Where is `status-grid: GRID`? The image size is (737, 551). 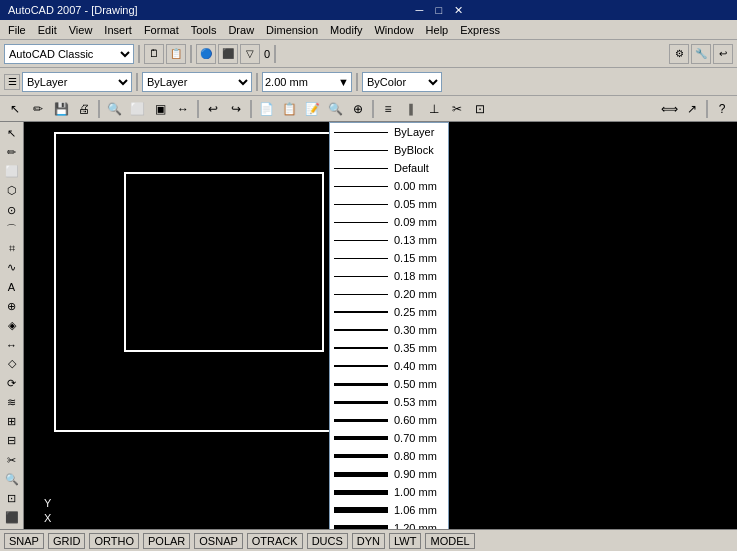
status-grid: GRID is located at coordinates (67, 541).